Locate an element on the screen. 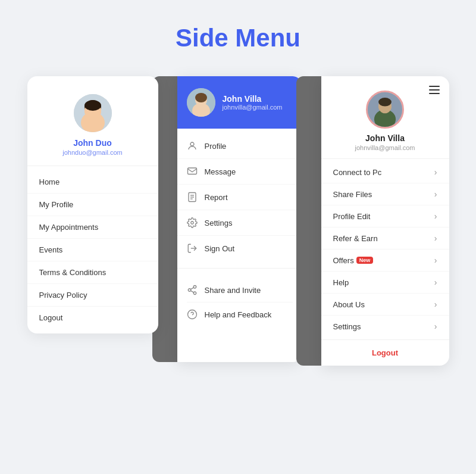 This screenshot has width=476, height=474. panel2-share: Share and Invite is located at coordinates (240, 291).